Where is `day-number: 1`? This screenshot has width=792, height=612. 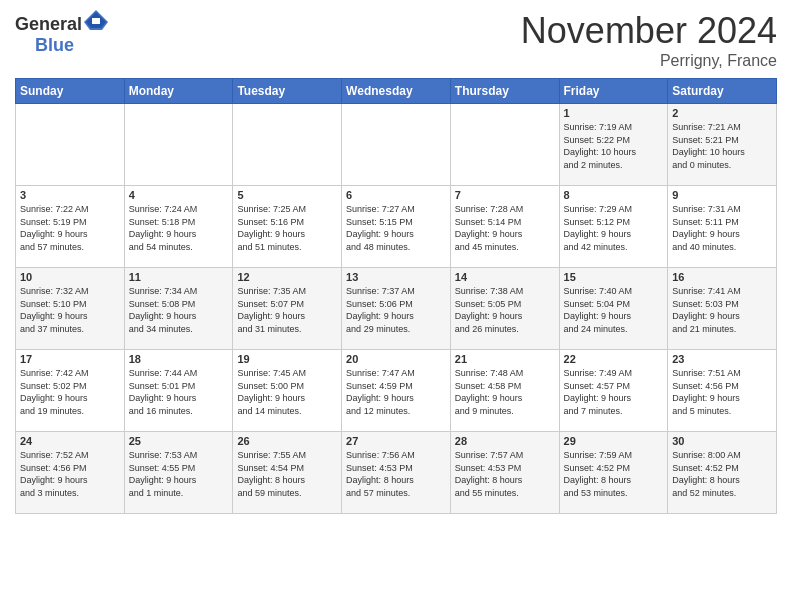 day-number: 1 is located at coordinates (614, 113).